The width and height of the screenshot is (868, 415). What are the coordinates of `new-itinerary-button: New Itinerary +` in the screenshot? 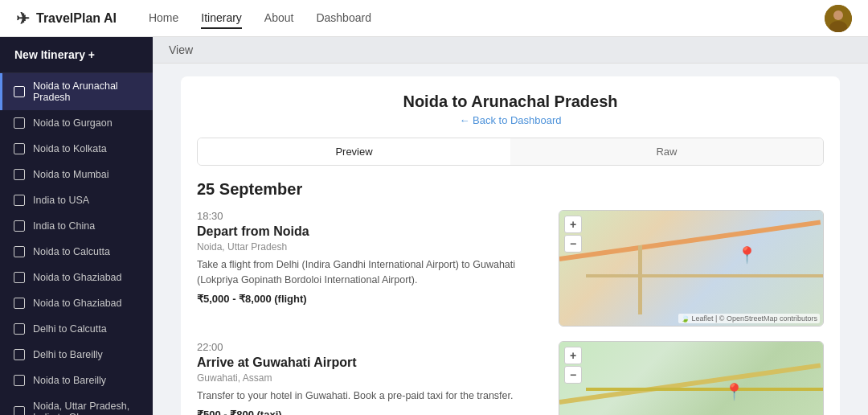 It's located at (76, 55).